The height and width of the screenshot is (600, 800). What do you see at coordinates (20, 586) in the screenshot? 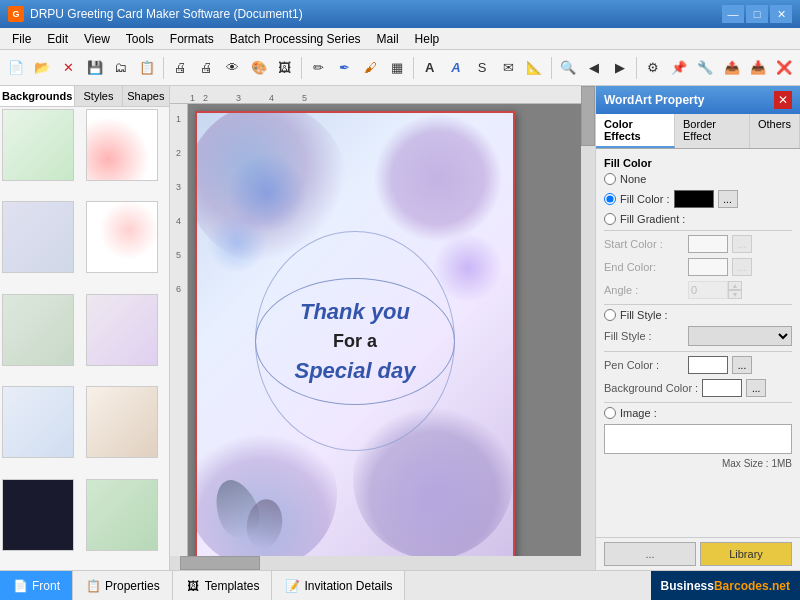
I see `front-icon: 📄` at bounding box center [20, 586].